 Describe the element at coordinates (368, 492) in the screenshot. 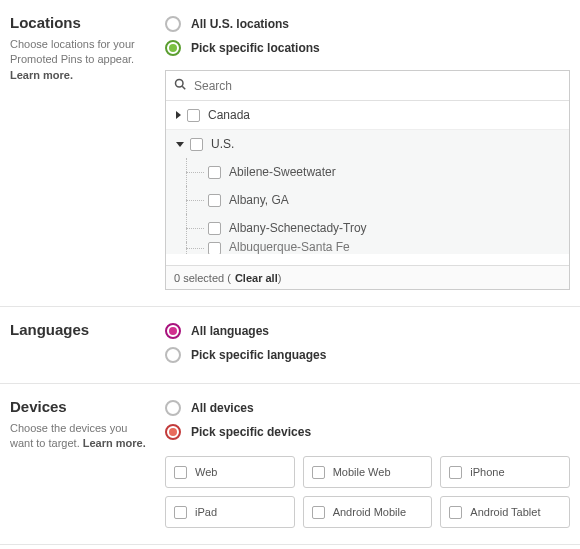

I see `device-grid: Web Mobile Web iPhone iPad Android Mobil…` at that location.